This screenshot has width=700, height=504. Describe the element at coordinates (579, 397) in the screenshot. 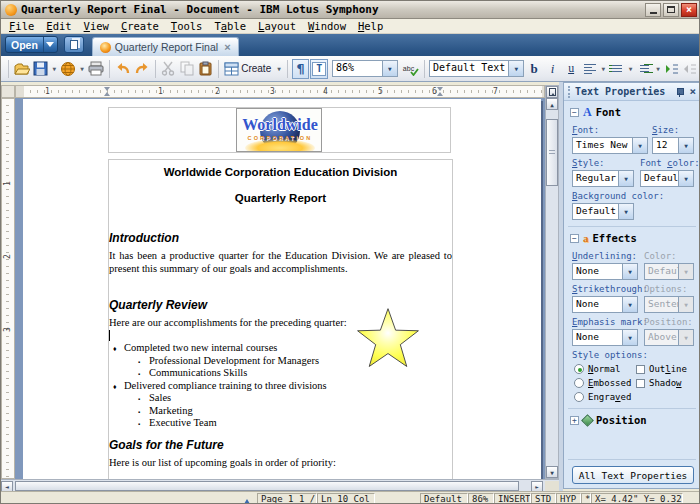

I see `radio-engraved` at that location.